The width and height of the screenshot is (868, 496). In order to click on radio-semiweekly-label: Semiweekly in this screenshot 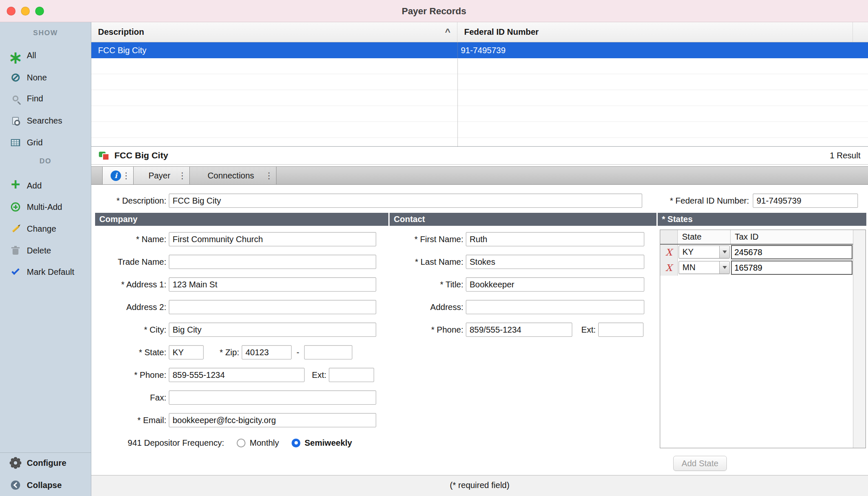, I will do `click(328, 443)`.